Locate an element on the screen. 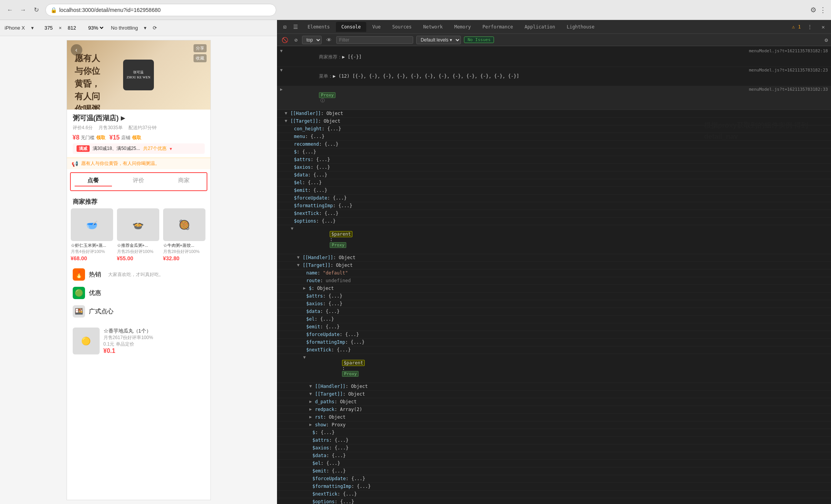 The height and width of the screenshot is (504, 831). expand-recommend: ▼ is located at coordinates (282, 51).